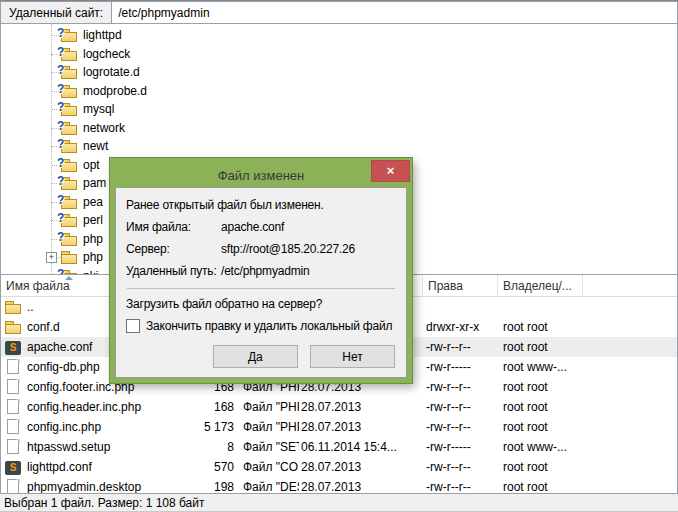 The width and height of the screenshot is (678, 512). I want to click on tree-item-label: perl, so click(93, 220).